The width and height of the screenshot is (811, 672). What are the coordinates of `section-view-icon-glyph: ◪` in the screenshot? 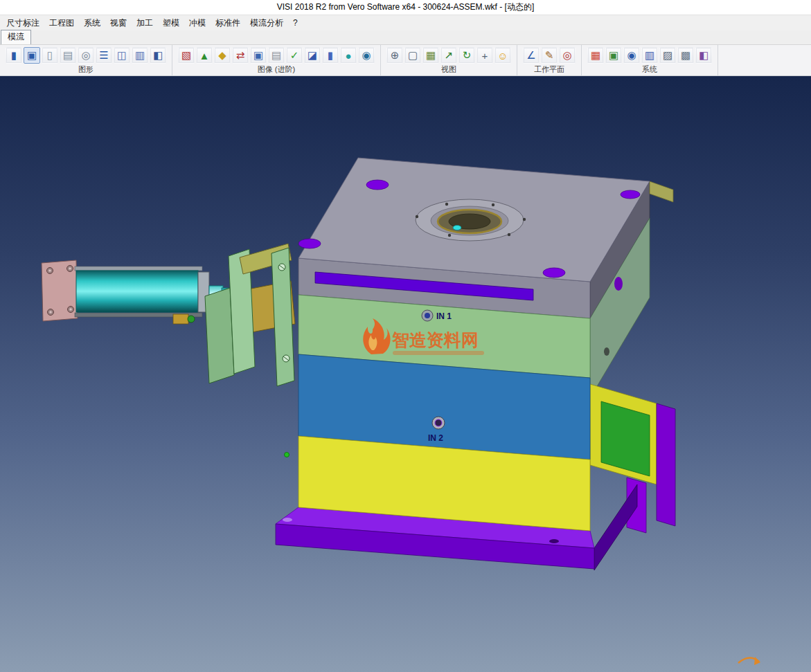 It's located at (312, 55).